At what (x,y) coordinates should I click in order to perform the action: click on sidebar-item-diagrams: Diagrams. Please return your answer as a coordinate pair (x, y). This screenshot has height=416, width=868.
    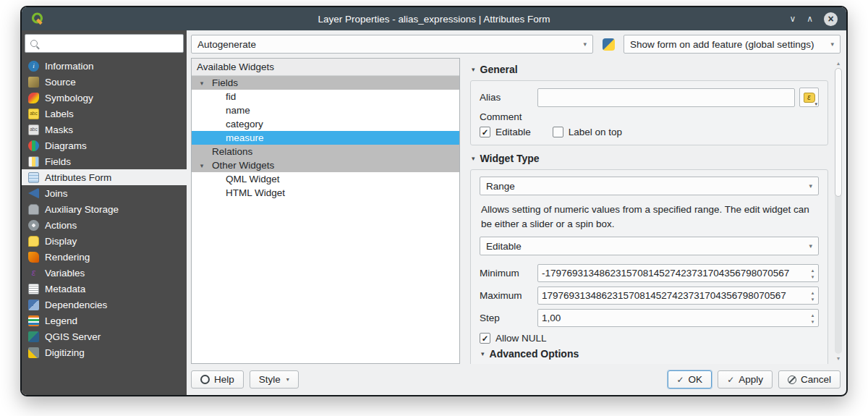
    Looking at the image, I should click on (104, 145).